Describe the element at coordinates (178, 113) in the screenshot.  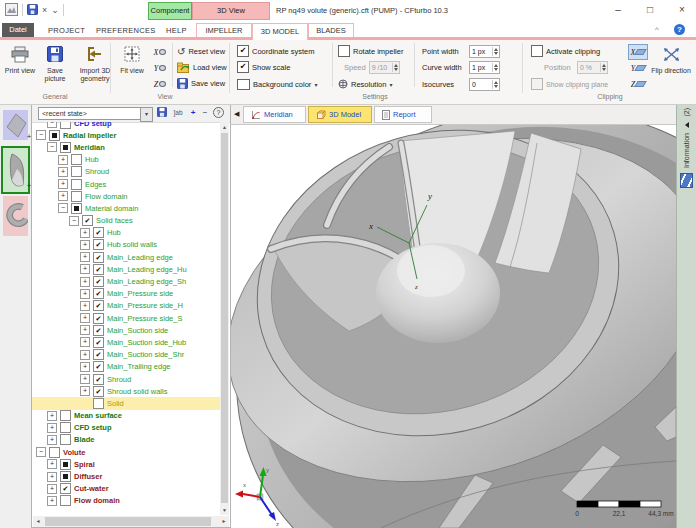
I see `rename-state-icon: ]ab` at that location.